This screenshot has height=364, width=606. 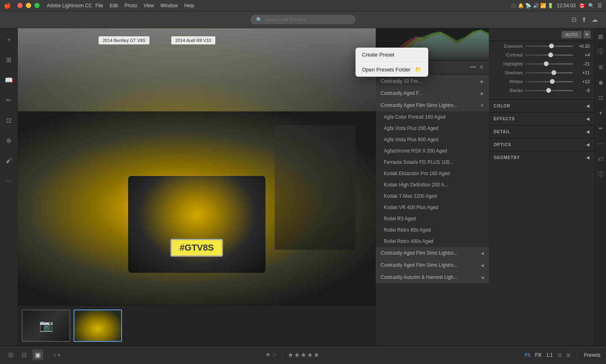 What do you see at coordinates (538, 355) in the screenshot?
I see `fill-button: Fill` at bounding box center [538, 355].